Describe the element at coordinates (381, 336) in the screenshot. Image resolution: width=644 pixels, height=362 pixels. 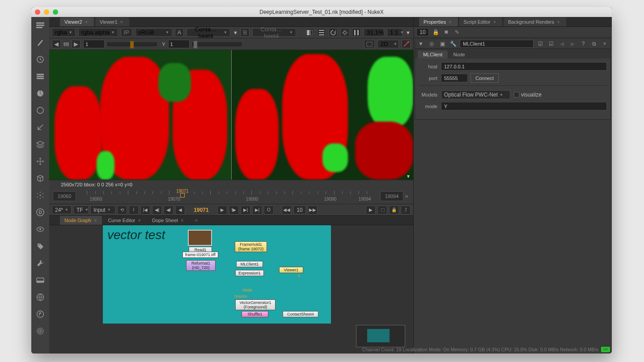
I see `node-graph-overview` at that location.